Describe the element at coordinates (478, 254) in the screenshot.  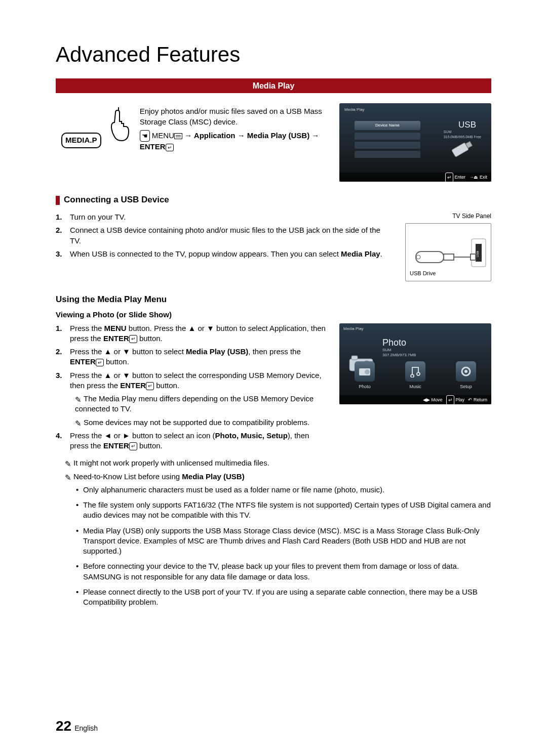
I see `svg-text: USB` at that location.